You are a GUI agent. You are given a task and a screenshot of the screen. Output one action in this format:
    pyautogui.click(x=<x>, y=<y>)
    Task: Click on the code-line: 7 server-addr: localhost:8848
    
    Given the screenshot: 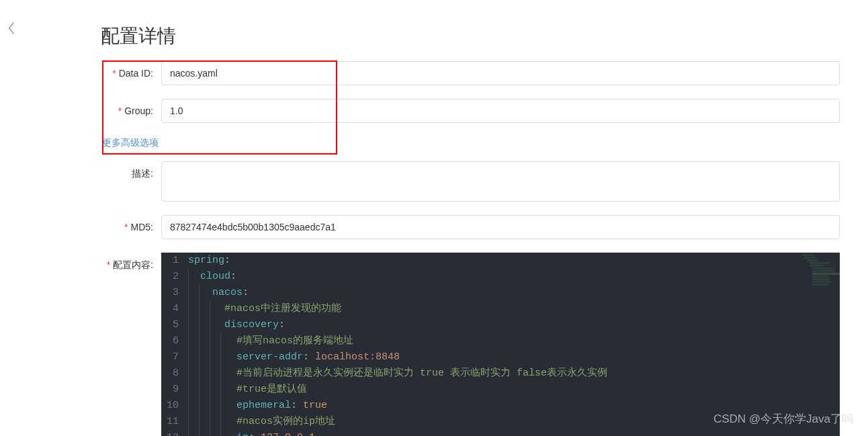 What is the action you would take?
    pyautogui.click(x=501, y=357)
    